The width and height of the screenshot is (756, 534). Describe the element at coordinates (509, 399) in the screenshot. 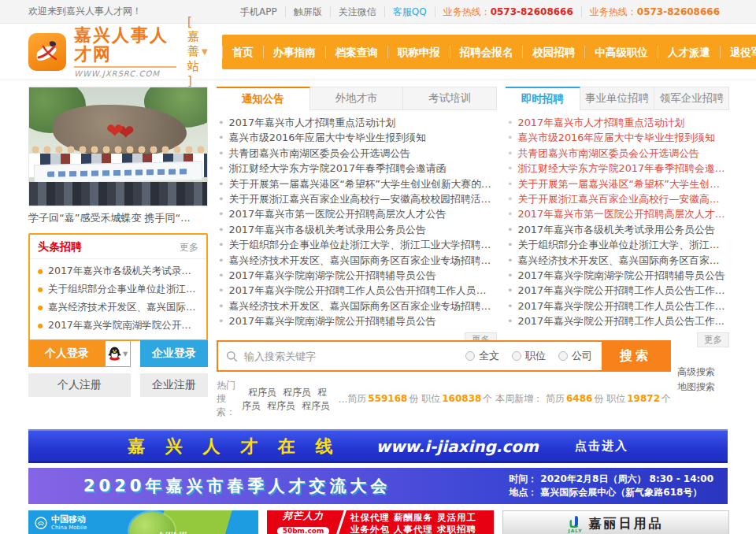

I see `site-stats: 简历559168份 职位160838个 本周新增： 简历6486份 职位1987…` at that location.